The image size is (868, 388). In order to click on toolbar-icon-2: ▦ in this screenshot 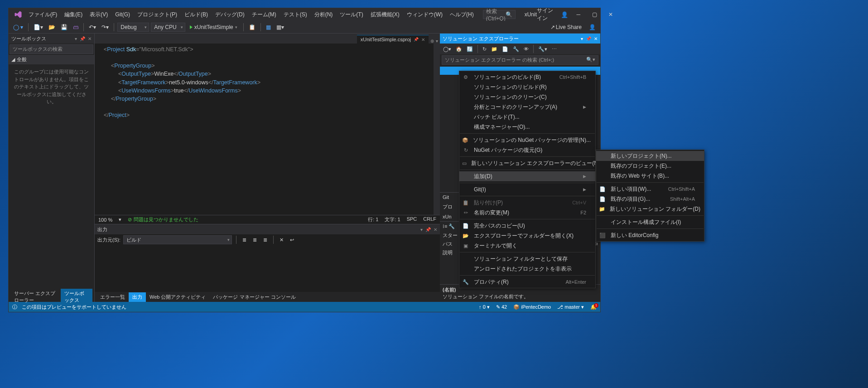, I will do `click(268, 27)`.